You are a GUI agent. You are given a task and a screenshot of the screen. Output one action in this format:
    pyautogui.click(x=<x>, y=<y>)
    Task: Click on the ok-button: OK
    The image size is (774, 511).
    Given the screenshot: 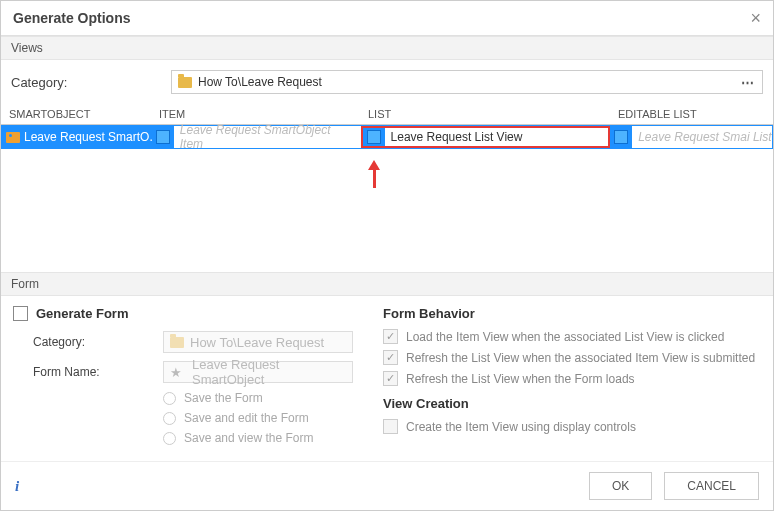 What is the action you would take?
    pyautogui.click(x=620, y=486)
    